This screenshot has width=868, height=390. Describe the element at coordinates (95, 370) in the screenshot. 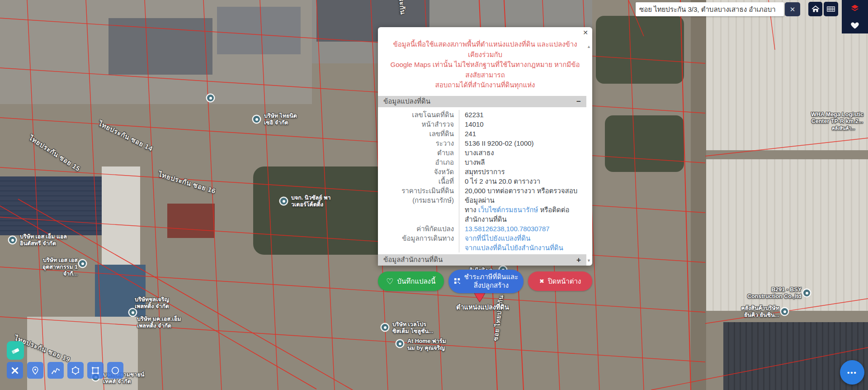

I see `rectangle-tool-button` at that location.